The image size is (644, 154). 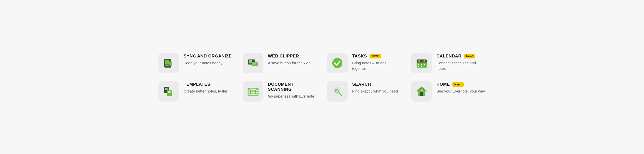 What do you see at coordinates (461, 88) in the screenshot?
I see `home-text: HOMENew!See your Evernote, your way` at bounding box center [461, 88].